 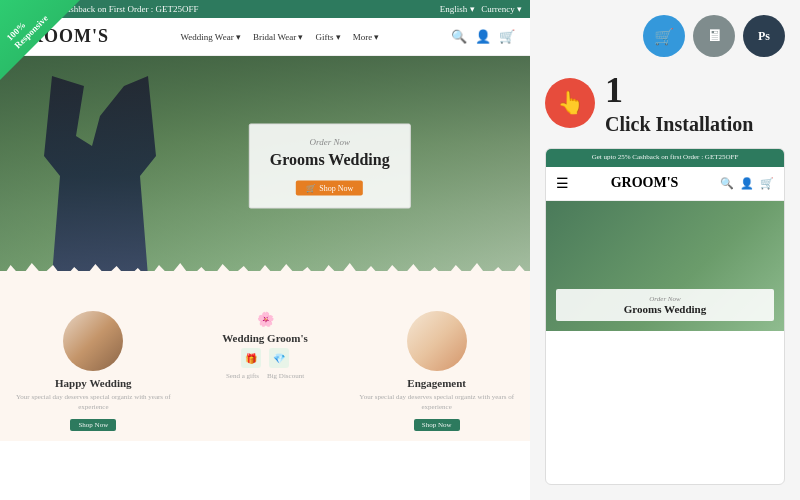 What do you see at coordinates (366, 37) in the screenshot?
I see `nav-more: More ▾` at bounding box center [366, 37].